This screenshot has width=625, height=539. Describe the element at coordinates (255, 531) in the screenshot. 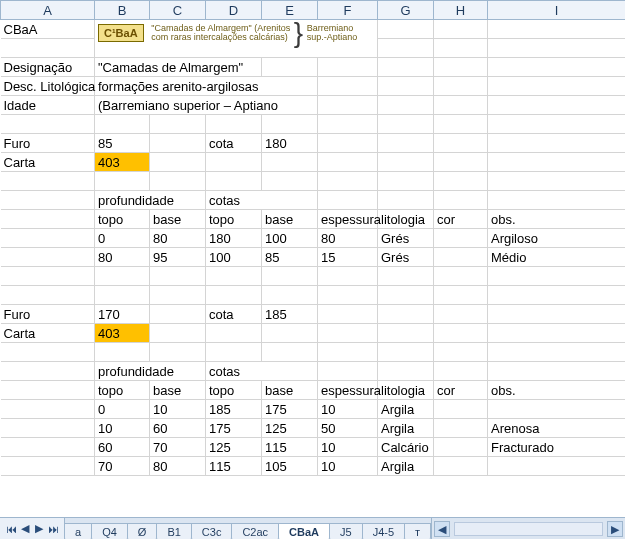

I see `sheet-tab: C2ac` at that location.